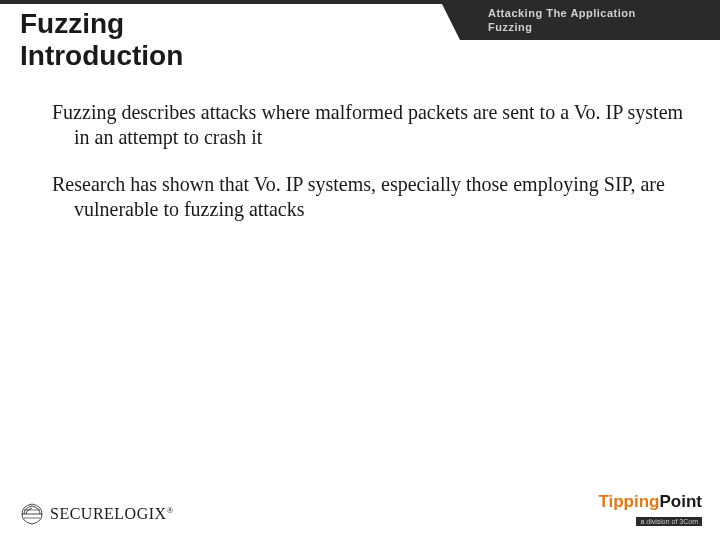 The width and height of the screenshot is (720, 540). Describe the element at coordinates (650, 510) in the screenshot. I see `logo-tippingpoint: TippingPoint a division of 3Com` at that location.